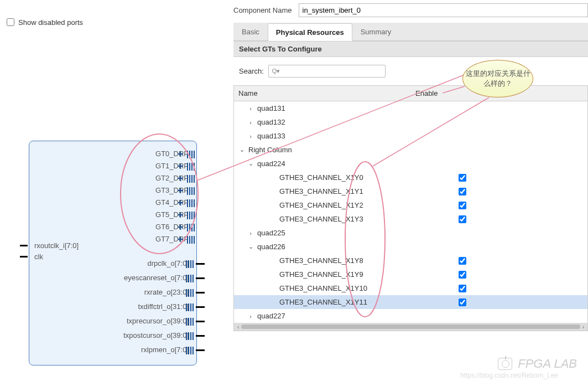 The width and height of the screenshot is (588, 381). Describe the element at coordinates (426, 93) in the screenshot. I see `col-enable: Enable` at that location.